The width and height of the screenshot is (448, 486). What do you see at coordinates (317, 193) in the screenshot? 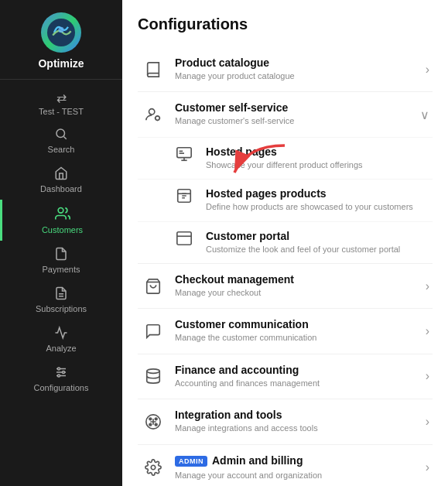
I see `config-subitem-hosted-pages-products-title: Hosted pages products` at bounding box center [317, 193].